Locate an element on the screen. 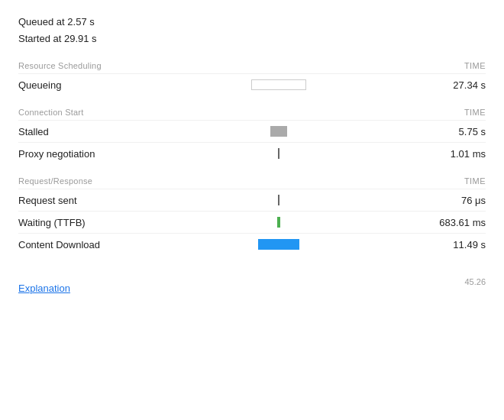 The height and width of the screenshot is (420, 504). bar-waiting is located at coordinates (279, 222).